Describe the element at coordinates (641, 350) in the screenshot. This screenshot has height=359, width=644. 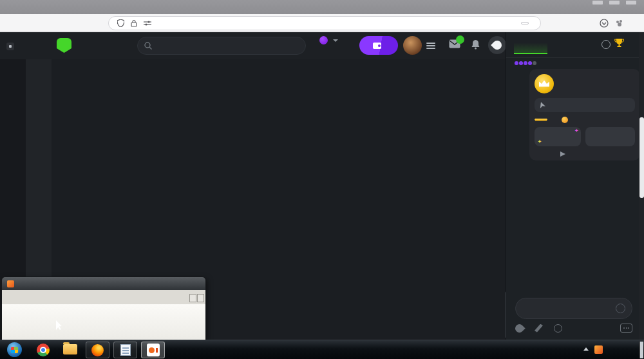
I see `show-desktop-button` at that location.